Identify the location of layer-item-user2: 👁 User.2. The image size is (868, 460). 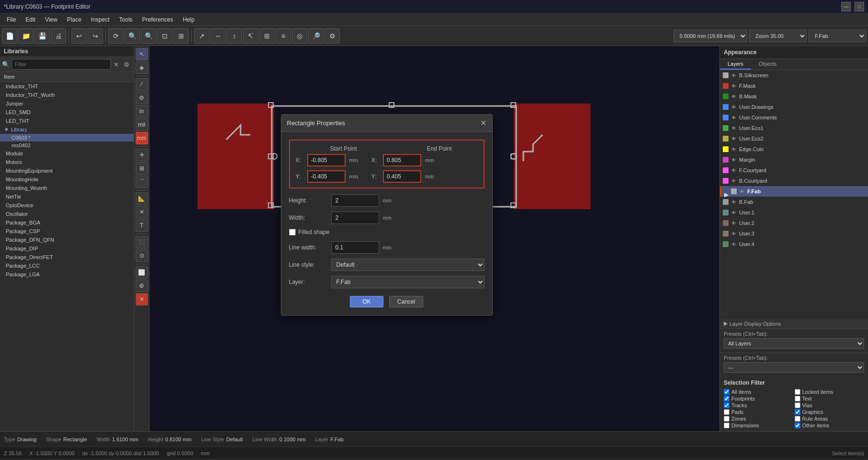
(794, 223).